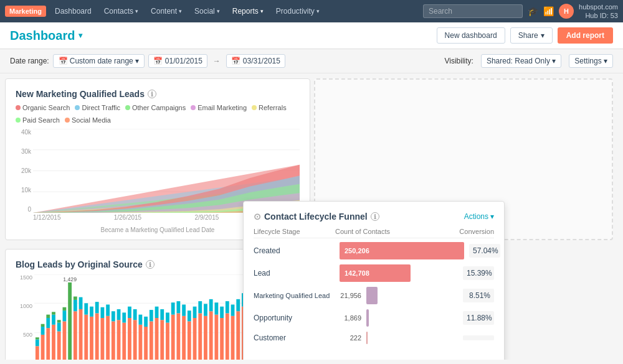 The image size is (623, 364). What do you see at coordinates (294, 296) in the screenshot?
I see `funnel-stage-mql: Marketing Qualified Lead` at bounding box center [294, 296].